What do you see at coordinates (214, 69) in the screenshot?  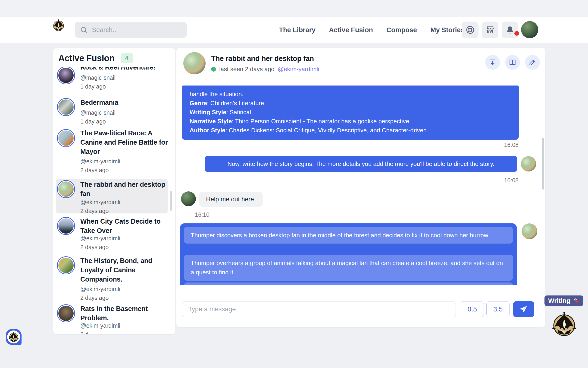 I see `online-dot` at bounding box center [214, 69].